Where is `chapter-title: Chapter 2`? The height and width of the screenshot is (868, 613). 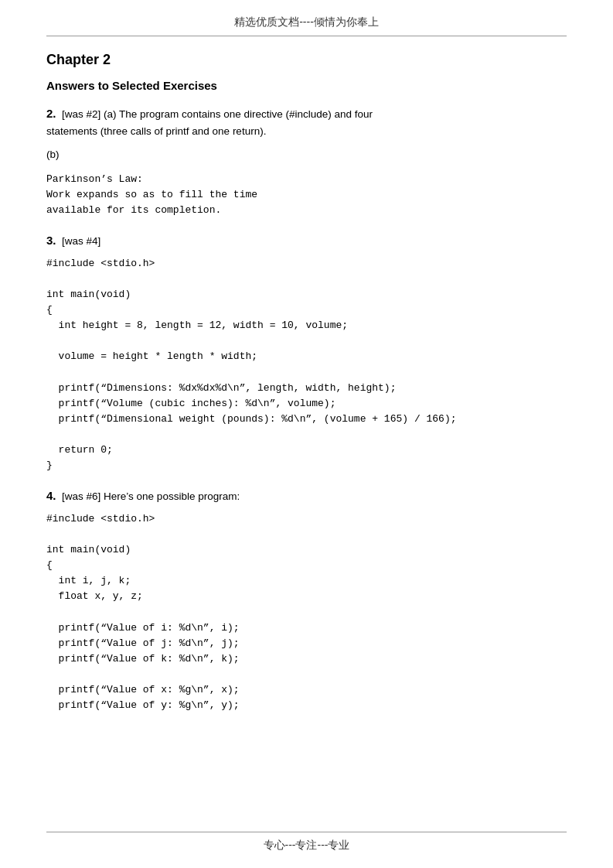 chapter-title: Chapter 2 is located at coordinates (306, 60).